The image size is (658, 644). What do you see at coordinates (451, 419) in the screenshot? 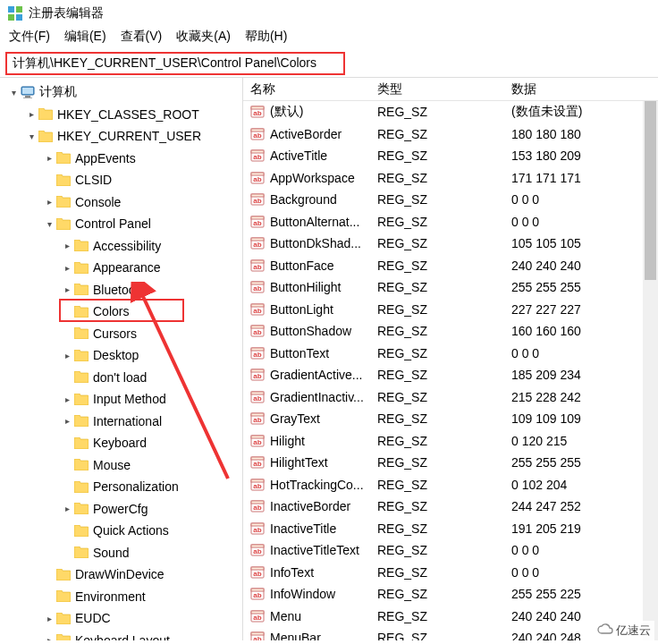
I see `list-row: abGrayTextREG_SZ109 109 109` at bounding box center [451, 419].